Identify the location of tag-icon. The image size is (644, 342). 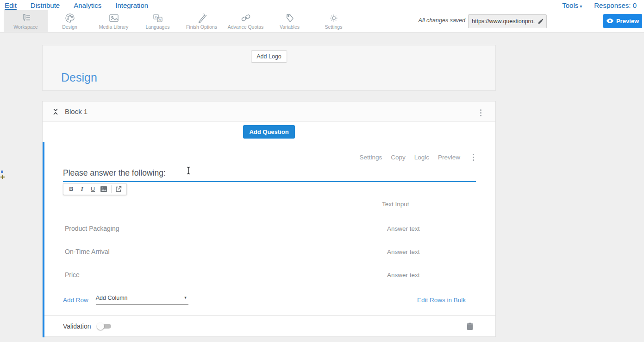
(290, 18).